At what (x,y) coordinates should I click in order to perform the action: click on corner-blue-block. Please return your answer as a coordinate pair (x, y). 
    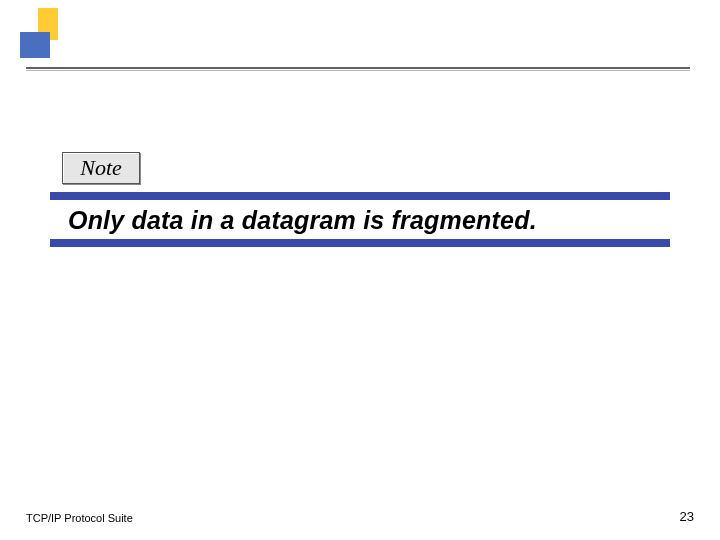
    Looking at the image, I should click on (35, 45).